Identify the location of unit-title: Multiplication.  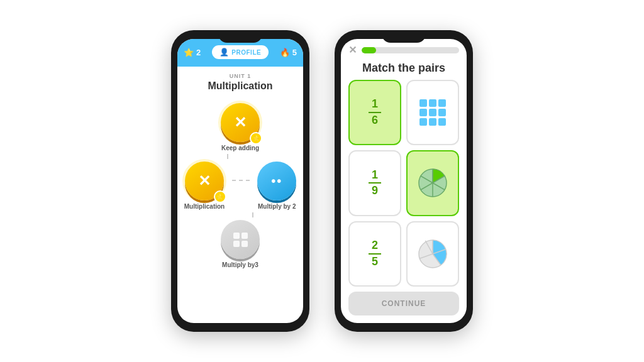
(240, 86).